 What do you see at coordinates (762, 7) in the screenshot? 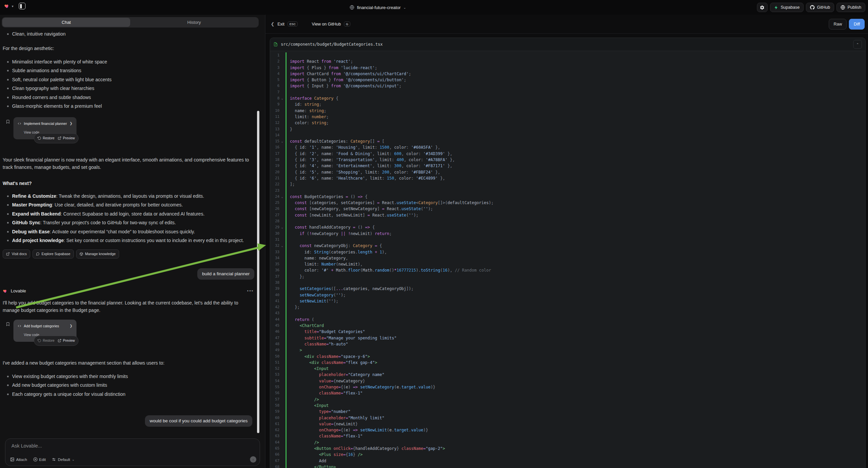
I see `settings-button` at bounding box center [762, 7].